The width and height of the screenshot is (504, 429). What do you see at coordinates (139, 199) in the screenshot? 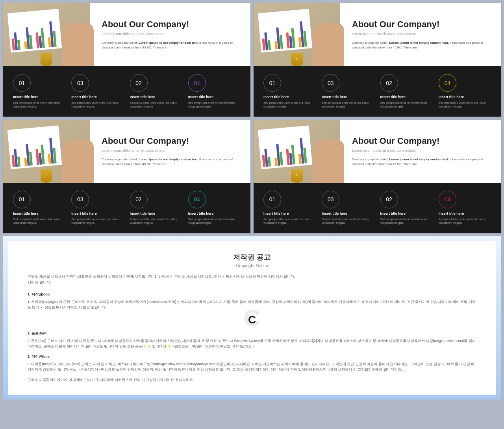
I see `circle-3-02: 02` at bounding box center [139, 199].